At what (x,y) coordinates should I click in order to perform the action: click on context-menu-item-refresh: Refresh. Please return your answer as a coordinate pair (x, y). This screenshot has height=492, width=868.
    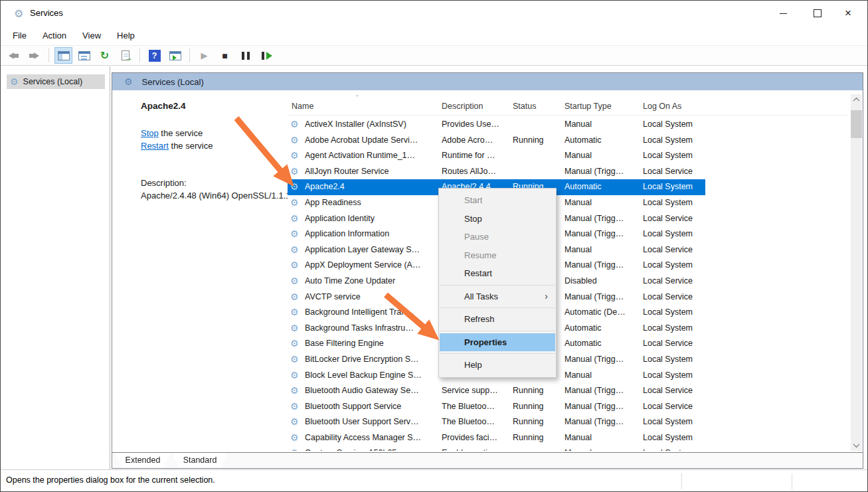
    Looking at the image, I should click on (497, 319).